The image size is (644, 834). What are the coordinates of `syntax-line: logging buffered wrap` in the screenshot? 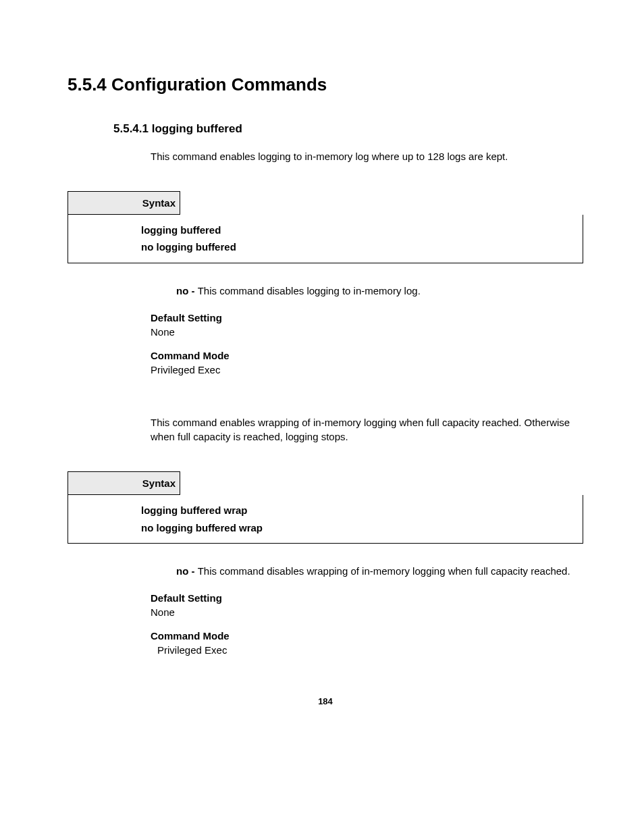 It's located at (358, 511).